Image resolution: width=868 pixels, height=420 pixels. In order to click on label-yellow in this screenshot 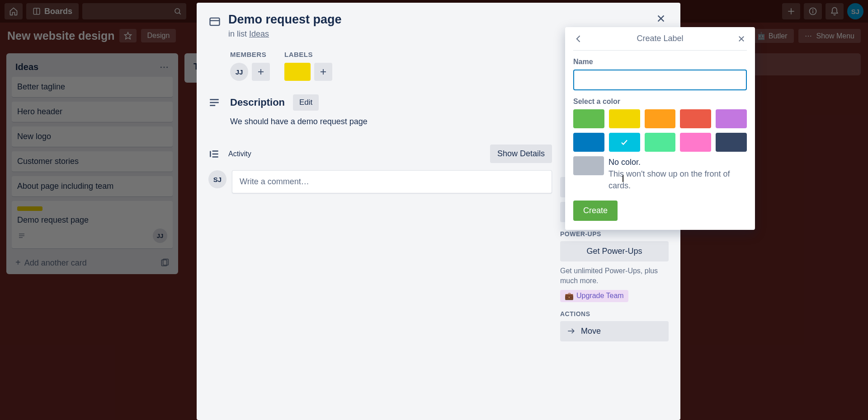, I will do `click(297, 72)`.